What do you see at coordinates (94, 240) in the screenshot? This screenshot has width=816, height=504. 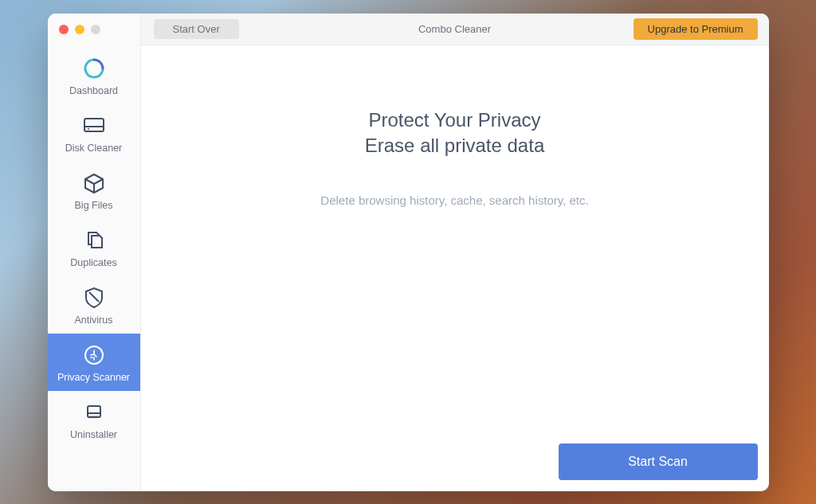 I see `duplicates-icon` at bounding box center [94, 240].